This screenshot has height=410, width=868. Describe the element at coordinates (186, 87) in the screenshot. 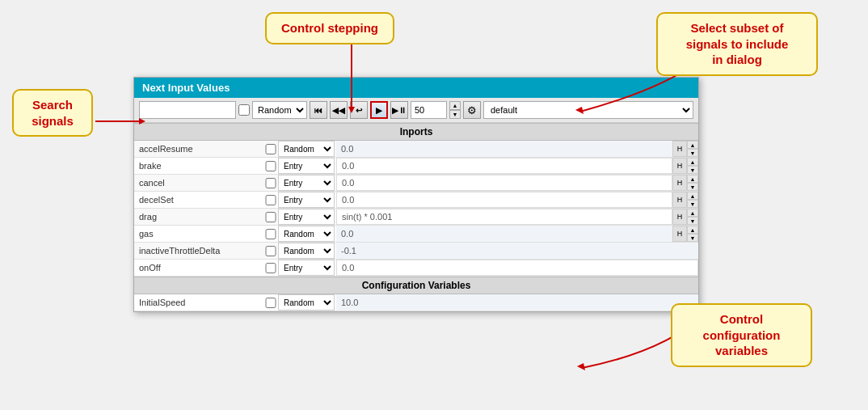

I see `dialog-title: Next Input Values` at that location.